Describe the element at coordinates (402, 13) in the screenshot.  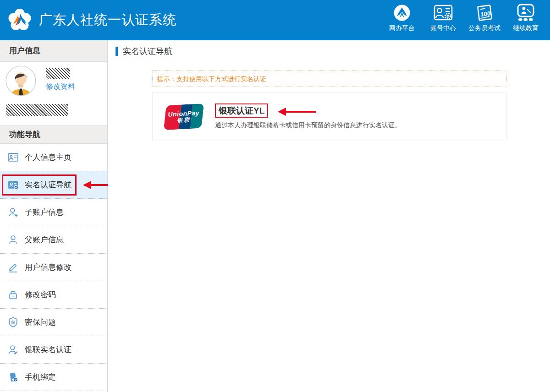
I see `portal-globe-icon` at that location.